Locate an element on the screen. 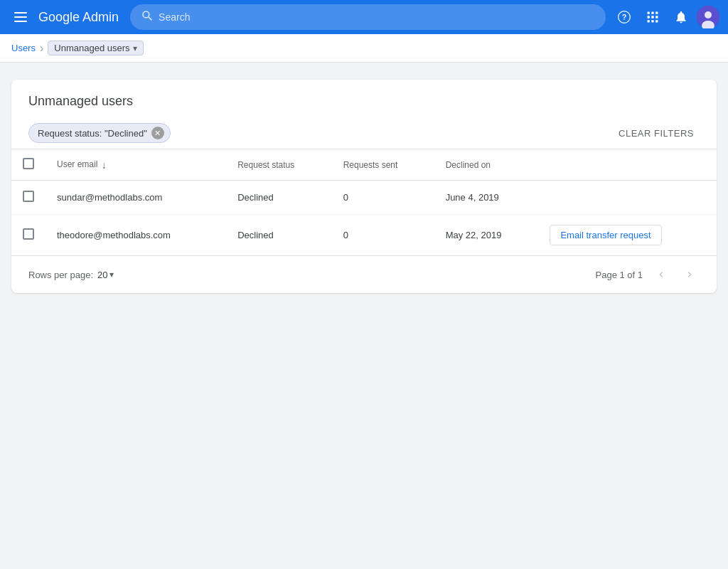 This screenshot has width=728, height=569. pagination: Page 1 of 1 is located at coordinates (648, 275).